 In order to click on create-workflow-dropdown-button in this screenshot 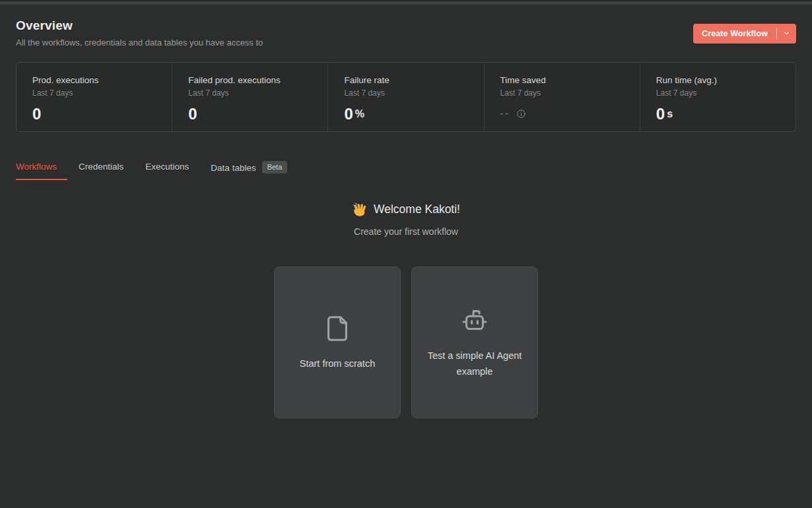, I will do `click(787, 34)`.